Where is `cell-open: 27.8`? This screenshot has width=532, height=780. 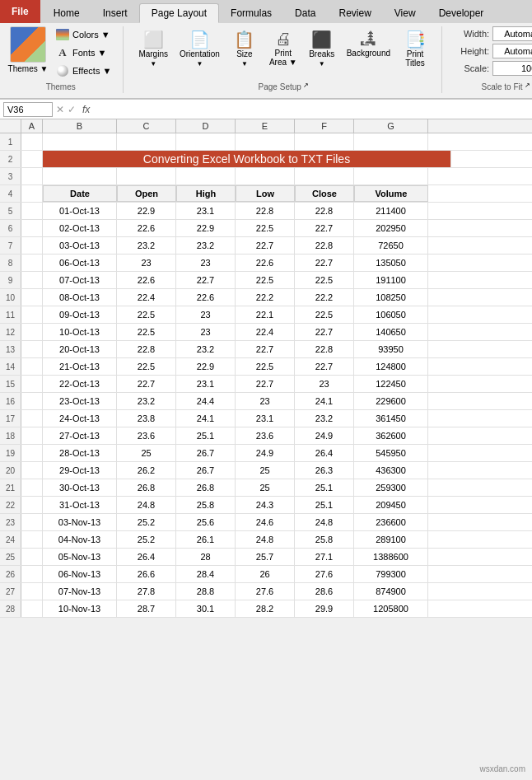
cell-open: 27.8 is located at coordinates (147, 591).